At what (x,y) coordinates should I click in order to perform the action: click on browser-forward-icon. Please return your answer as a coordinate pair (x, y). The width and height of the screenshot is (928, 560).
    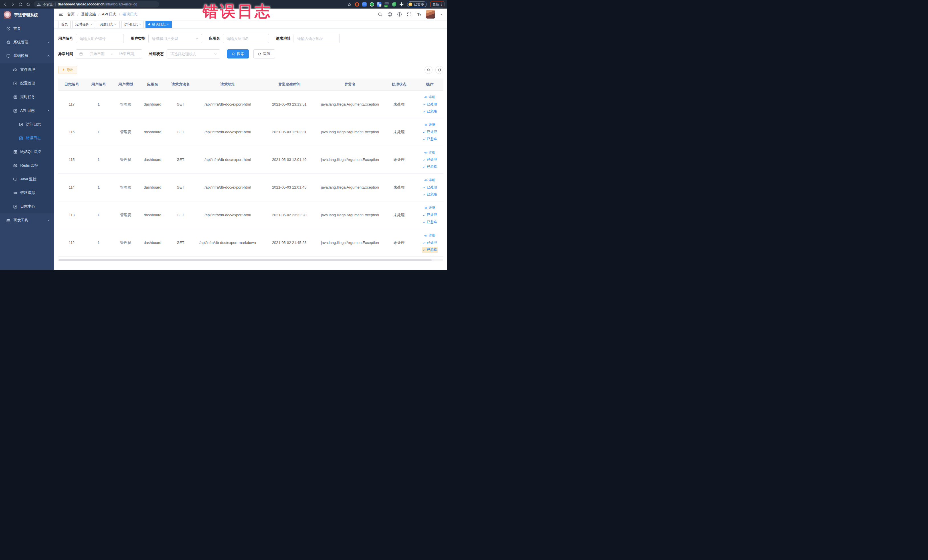
    Looking at the image, I should click on (13, 4).